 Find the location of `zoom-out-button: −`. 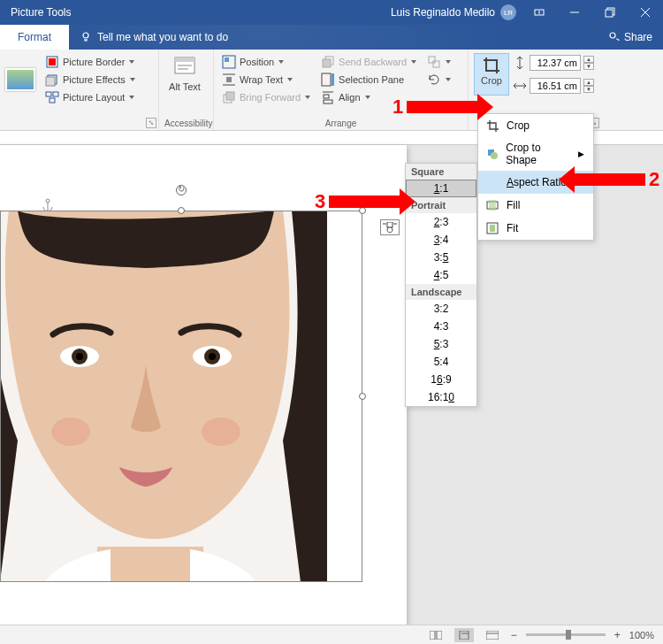

zoom-out-button: − is located at coordinates (514, 635).